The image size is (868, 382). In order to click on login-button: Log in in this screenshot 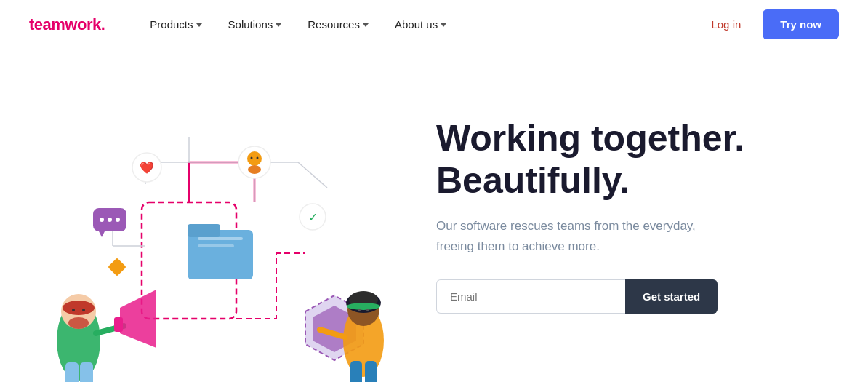, I will do `click(726, 25)`.